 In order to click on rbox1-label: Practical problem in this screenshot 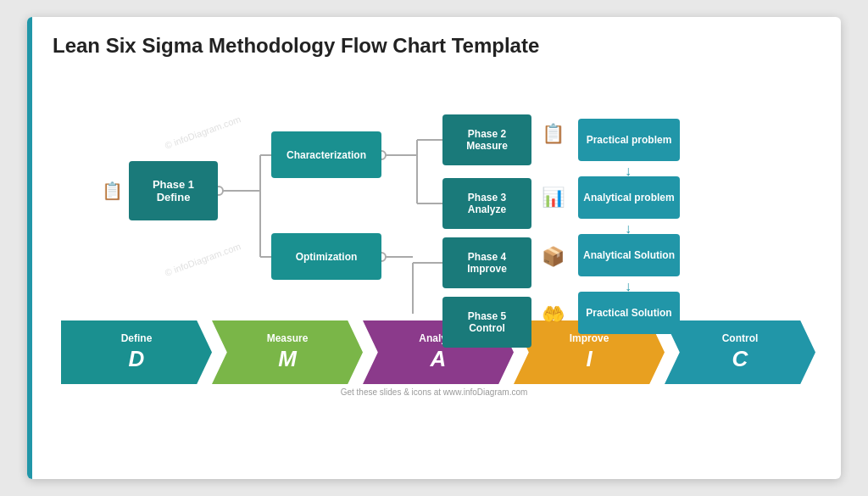, I will do `click(629, 140)`.